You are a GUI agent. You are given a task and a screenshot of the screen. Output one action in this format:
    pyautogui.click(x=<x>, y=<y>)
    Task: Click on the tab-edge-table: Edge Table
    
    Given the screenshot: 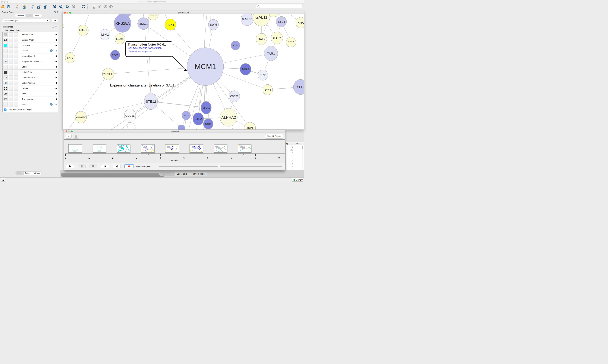 What is the action you would take?
    pyautogui.click(x=182, y=174)
    